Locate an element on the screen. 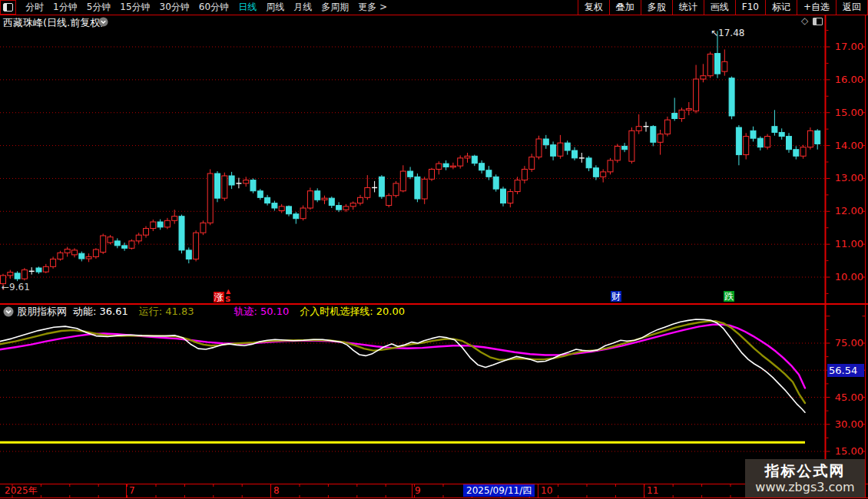 The image size is (868, 499). low-price-annotation: ←9.61 is located at coordinates (15, 287).